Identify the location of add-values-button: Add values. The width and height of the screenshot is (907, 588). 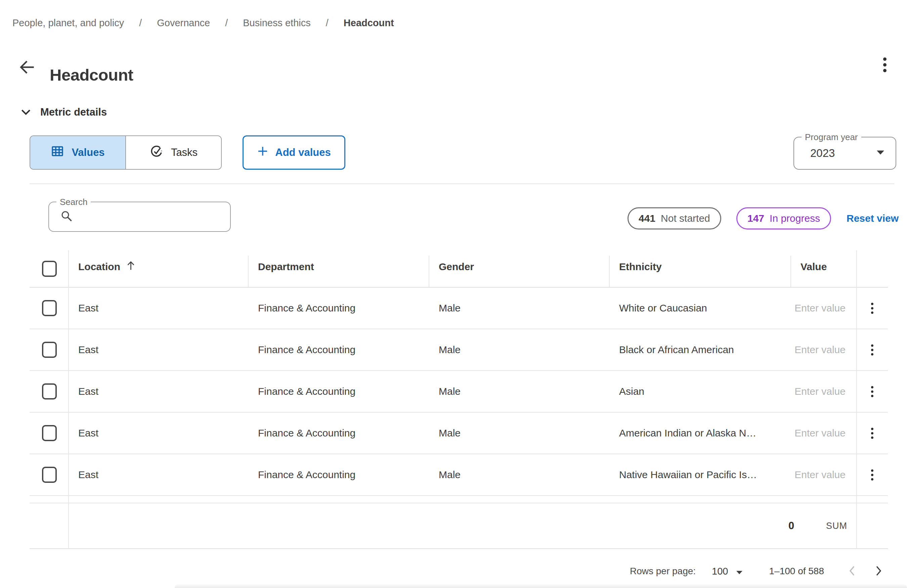
(294, 152).